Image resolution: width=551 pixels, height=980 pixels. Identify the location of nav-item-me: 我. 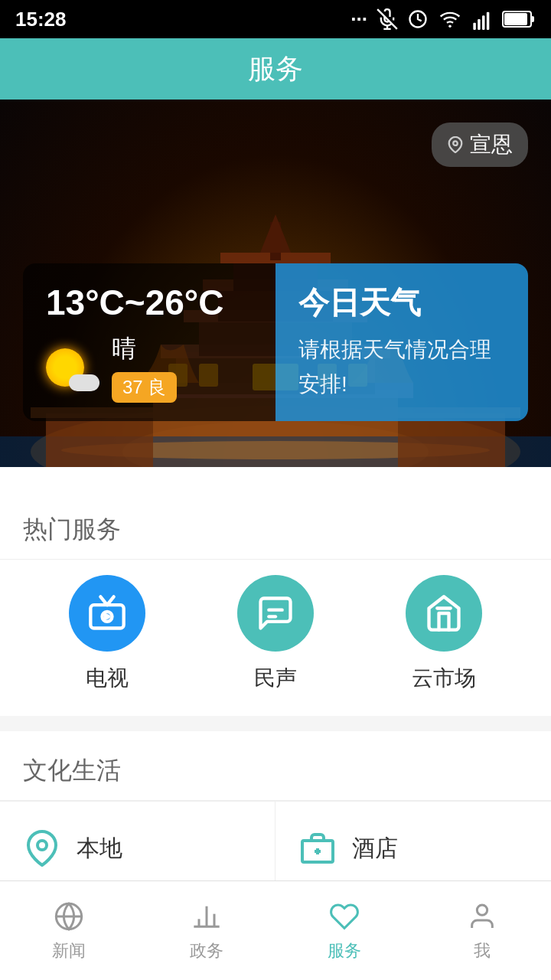
(482, 931).